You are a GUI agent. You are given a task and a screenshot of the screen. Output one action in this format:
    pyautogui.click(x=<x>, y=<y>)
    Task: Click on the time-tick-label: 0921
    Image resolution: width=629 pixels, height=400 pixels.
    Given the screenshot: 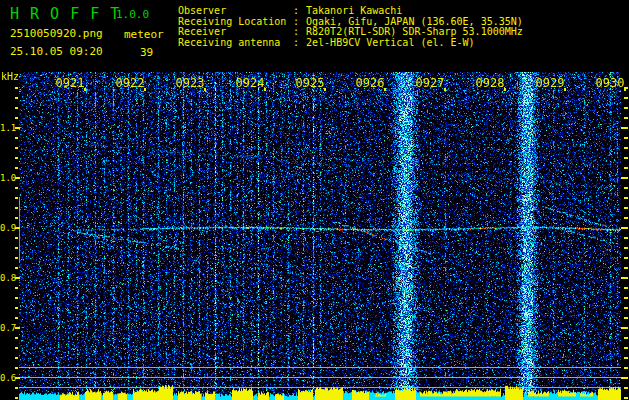 What is the action you would take?
    pyautogui.click(x=70, y=83)
    